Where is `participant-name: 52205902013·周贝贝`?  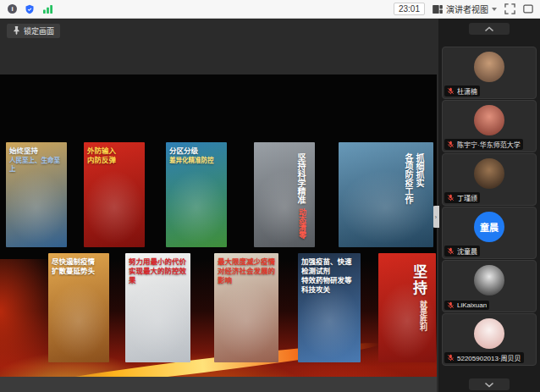 participant-name: 52205902013·周贝贝 is located at coordinates (489, 357).